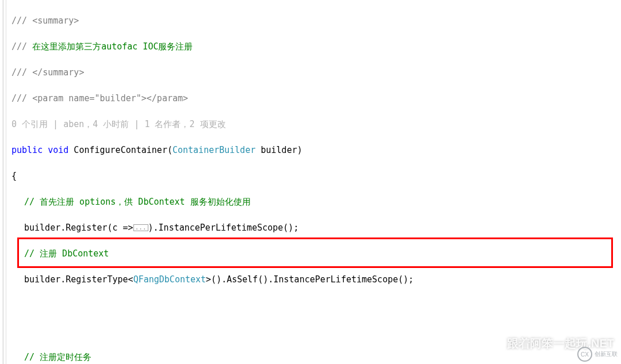 The height and width of the screenshot is (364, 621). What do you see at coordinates (316, 176) in the screenshot?
I see `brace-open: {` at bounding box center [316, 176].